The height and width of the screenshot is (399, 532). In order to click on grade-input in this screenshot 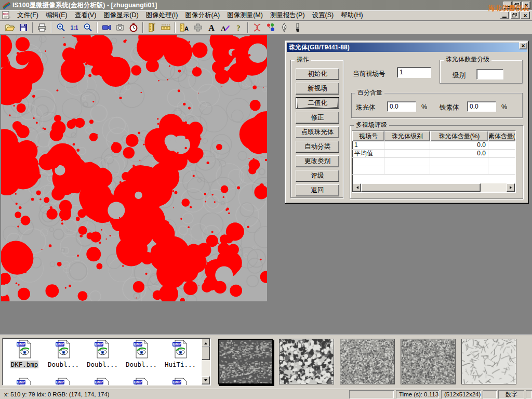, I will do `click(490, 74)`.